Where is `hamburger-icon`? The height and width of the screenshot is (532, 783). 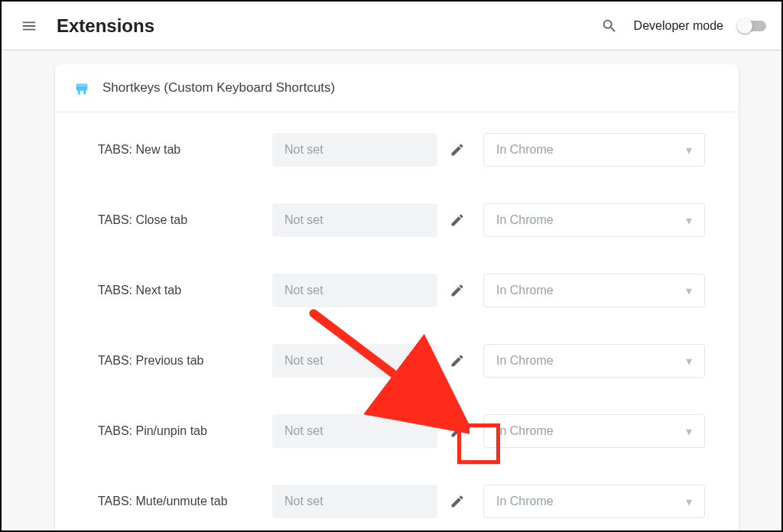 hamburger-icon is located at coordinates (29, 26).